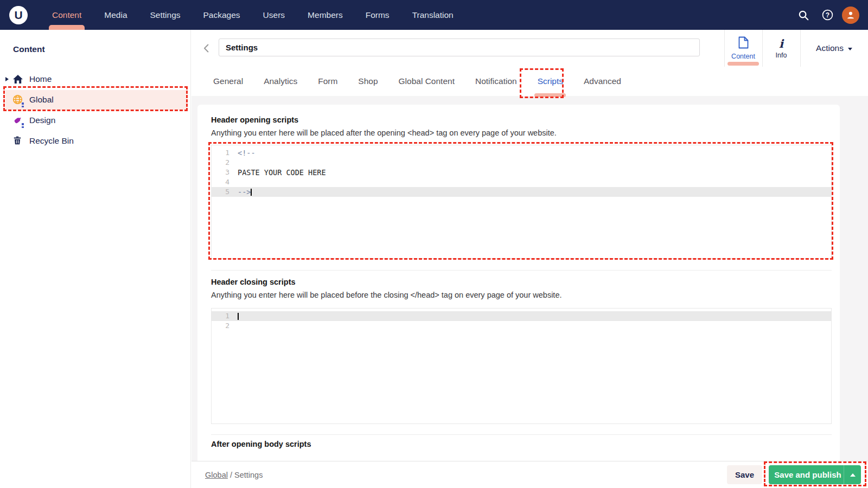  Describe the element at coordinates (248, 475) in the screenshot. I see `breadcrumb-current: Settings` at that location.